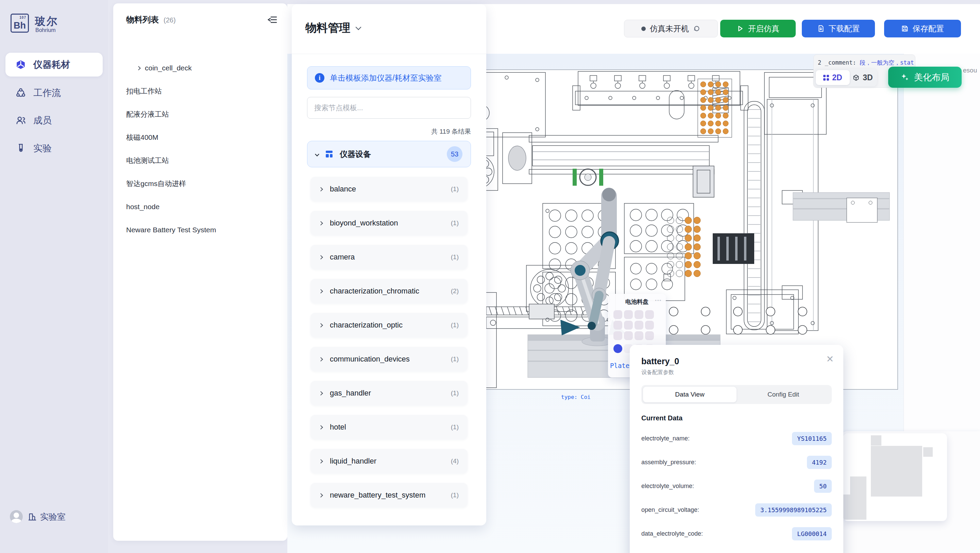 This screenshot has width=980, height=553. Describe the element at coordinates (895, 477) in the screenshot. I see `minimap` at that location.